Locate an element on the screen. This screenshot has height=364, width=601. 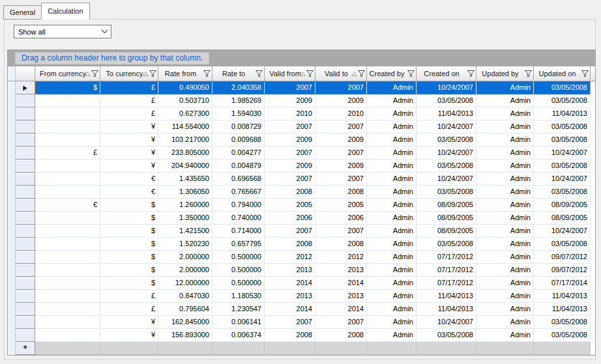
cell-rate-from: 1.350000 is located at coordinates (185, 218).